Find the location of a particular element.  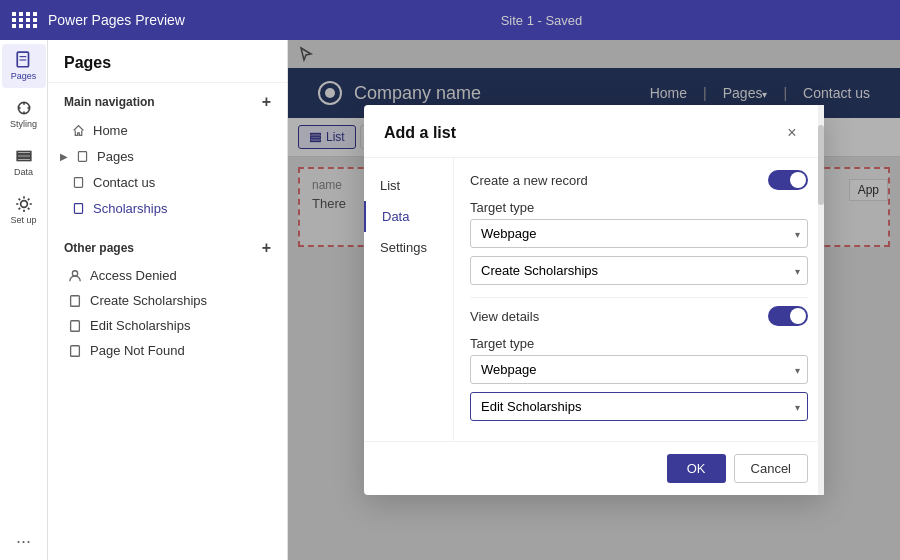

nav-home-label: Home is located at coordinates (110, 130).